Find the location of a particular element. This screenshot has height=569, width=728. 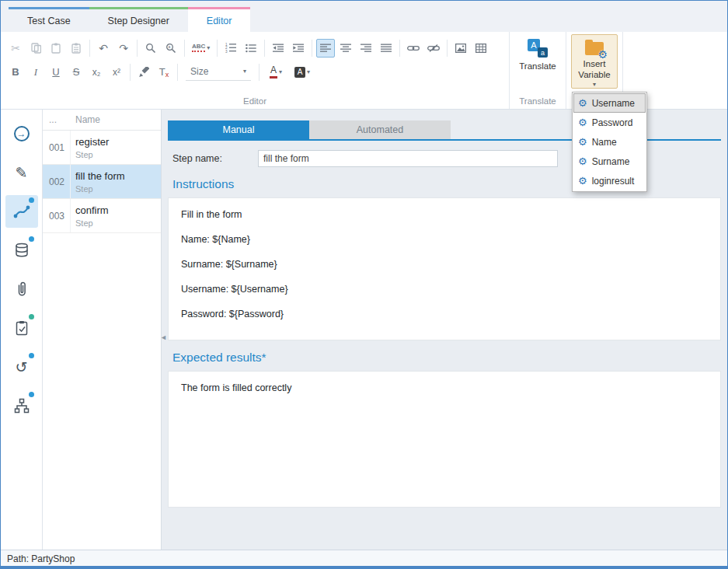

step-name-label: Step name: is located at coordinates (215, 159).